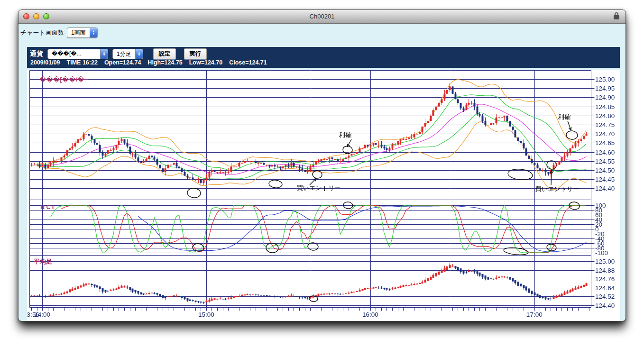 Image resolution: width=644 pixels, height=348 pixels. What do you see at coordinates (248, 63) in the screenshot?
I see `info-close: Close=124.71` at bounding box center [248, 63].